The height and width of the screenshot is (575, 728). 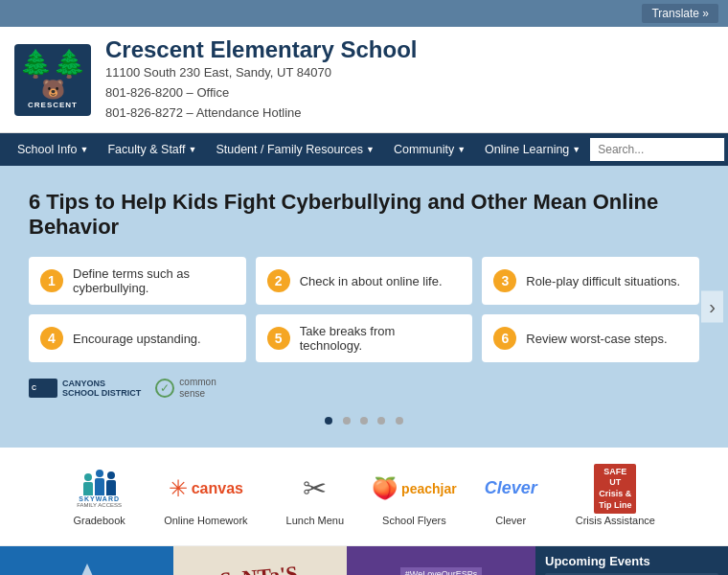 What do you see at coordinates (186, 388) in the screenshot?
I see `common-sense-logo: ✓ commonsense` at bounding box center [186, 388].